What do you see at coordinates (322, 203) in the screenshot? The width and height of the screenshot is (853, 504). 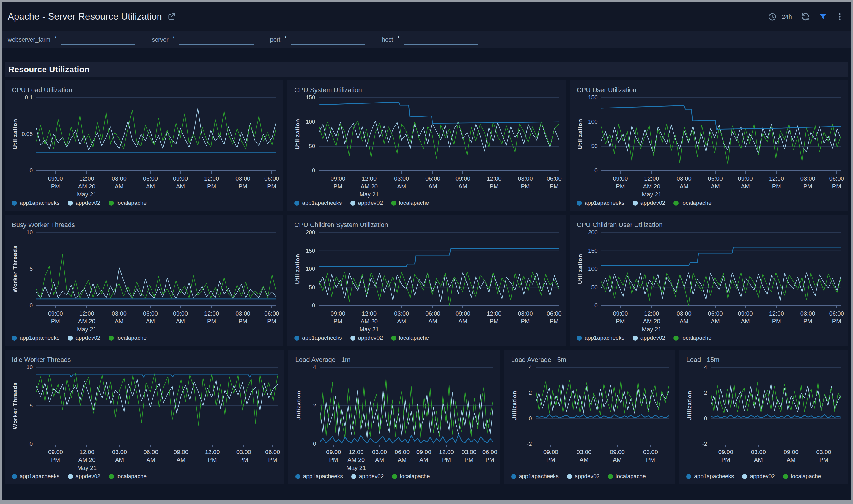 I see `legend-label: app1apacheeks` at bounding box center [322, 203].